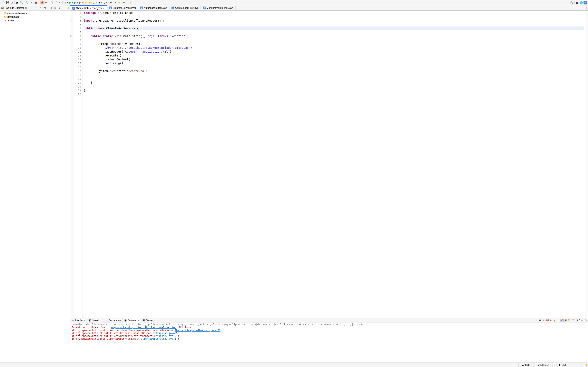  Describe the element at coordinates (12, 2) in the screenshot. I see `save-all-icon: 🗂` at that location.